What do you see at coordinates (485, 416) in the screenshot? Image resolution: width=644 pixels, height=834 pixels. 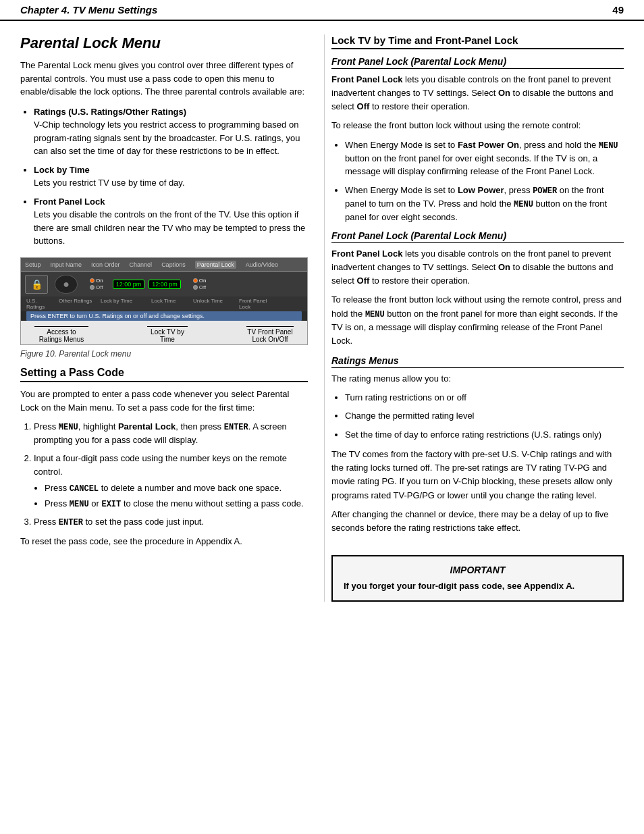 I see `ratings-bullets: Turn rating restrictions on or off Chang…` at bounding box center [485, 416].